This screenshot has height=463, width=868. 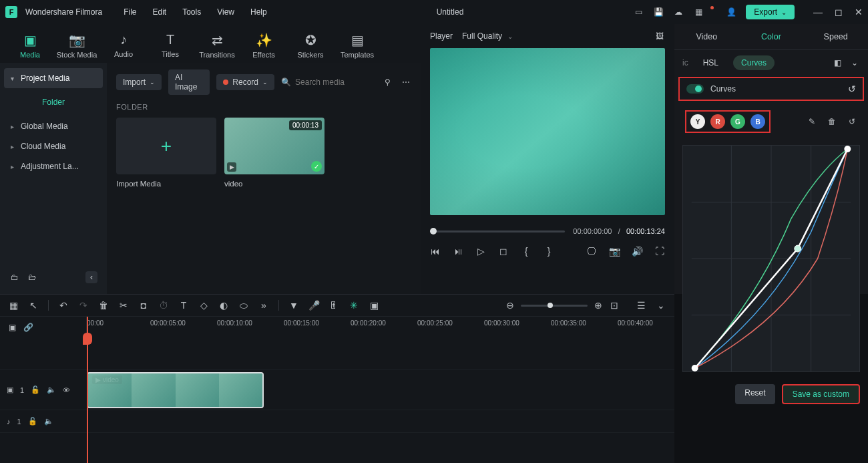 What do you see at coordinates (510, 305) in the screenshot?
I see `zoom-out-icon: ⊖` at bounding box center [510, 305].